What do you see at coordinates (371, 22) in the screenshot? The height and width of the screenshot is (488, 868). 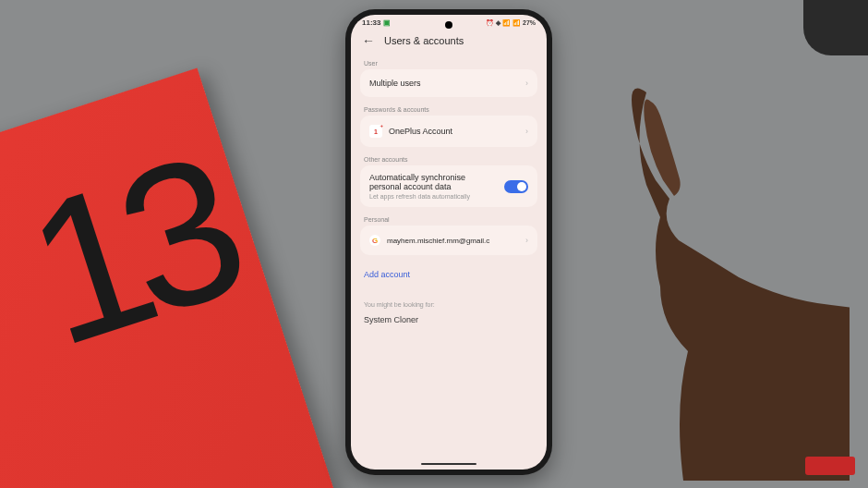 I see `status-time: 11:33` at bounding box center [371, 22].